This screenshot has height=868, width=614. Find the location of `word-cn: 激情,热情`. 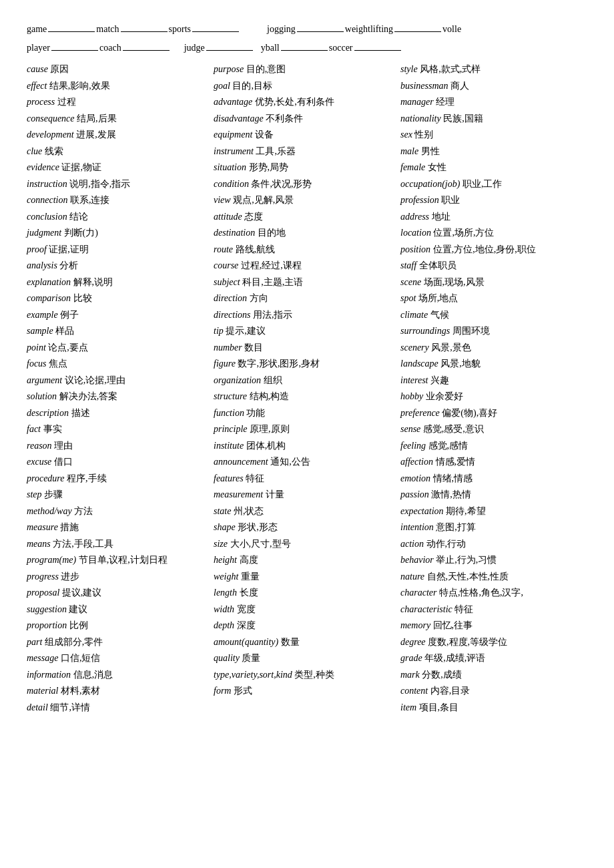

word-cn: 激情,热情 is located at coordinates (451, 494).